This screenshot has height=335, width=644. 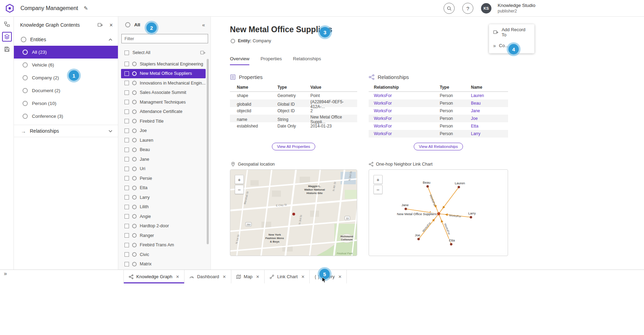 What do you see at coordinates (164, 197) in the screenshot?
I see `list-item: Larry` at bounding box center [164, 197].